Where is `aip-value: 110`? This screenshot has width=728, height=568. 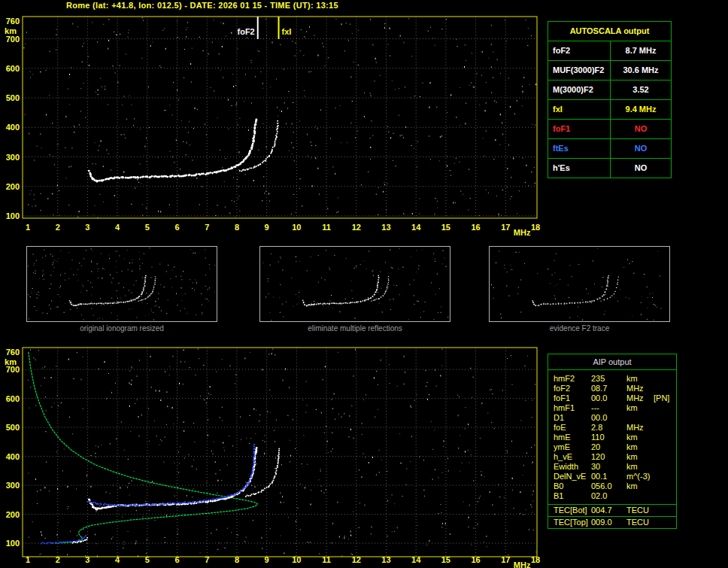
aip-value: 110 is located at coordinates (609, 438).